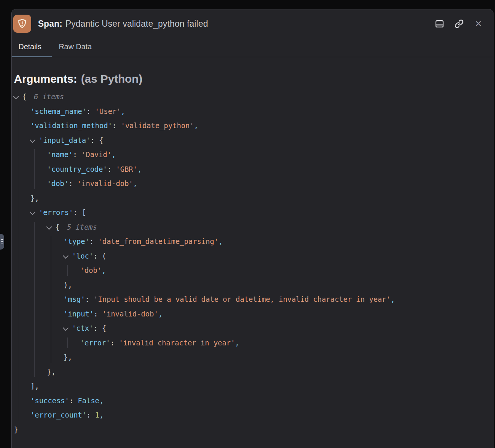 This screenshot has width=495, height=448. Describe the element at coordinates (252, 386) in the screenshot. I see `code-row: ],` at that location.